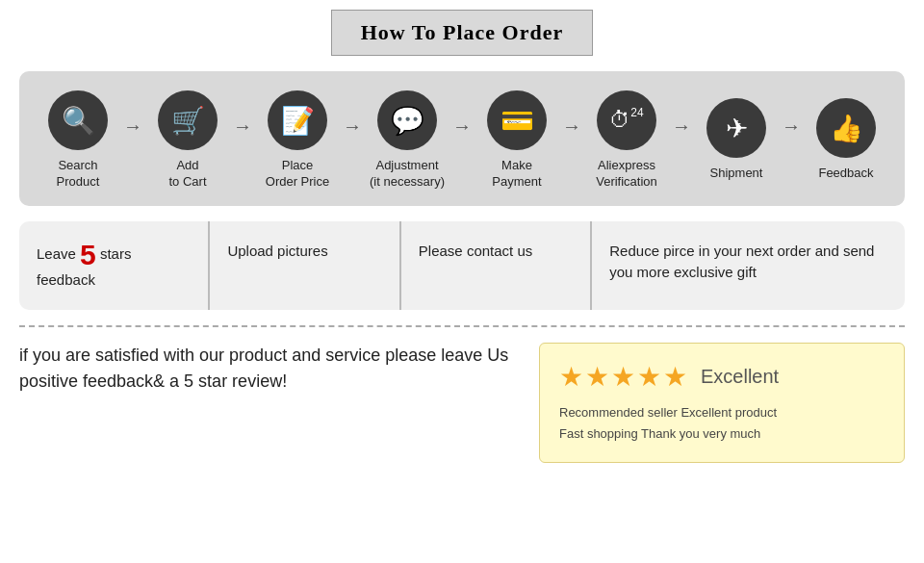  Describe the element at coordinates (352, 141) in the screenshot. I see `arrow-3: →` at that location.